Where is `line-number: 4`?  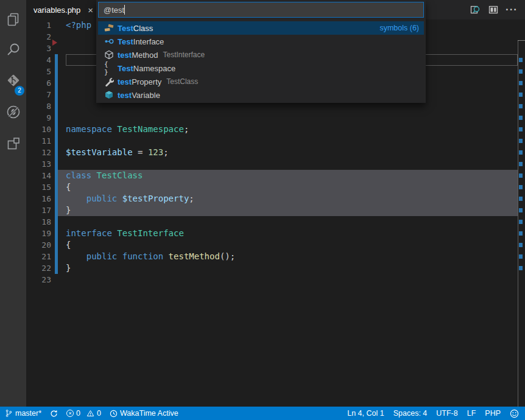
line-number: 4 is located at coordinates (39, 60).